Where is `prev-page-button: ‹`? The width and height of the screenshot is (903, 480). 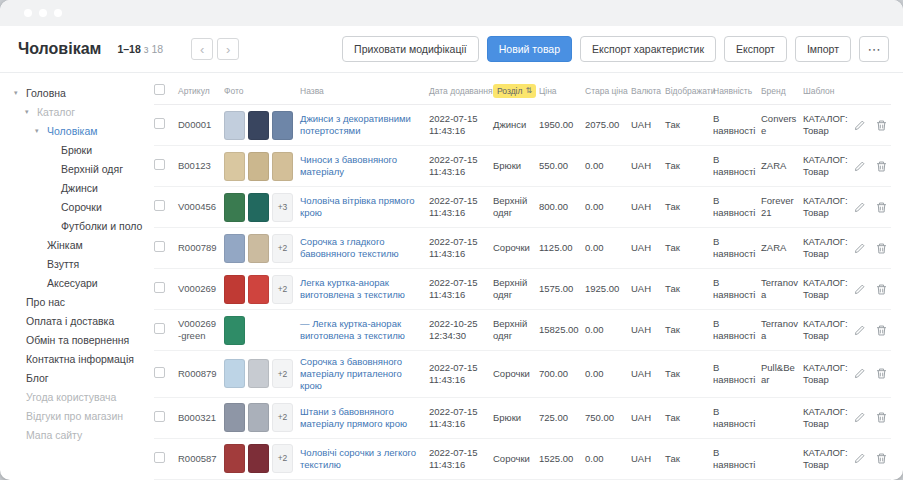
prev-page-button: ‹ is located at coordinates (202, 49).